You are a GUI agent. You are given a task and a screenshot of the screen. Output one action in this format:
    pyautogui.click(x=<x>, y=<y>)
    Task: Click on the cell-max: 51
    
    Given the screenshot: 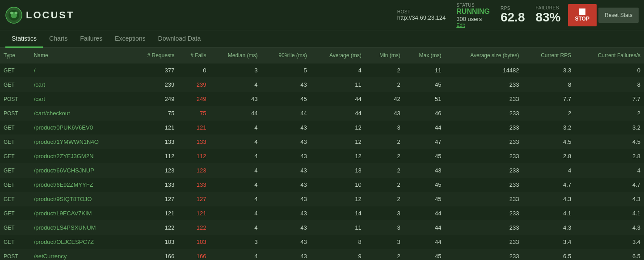 What is the action you would take?
    pyautogui.click(x=425, y=99)
    